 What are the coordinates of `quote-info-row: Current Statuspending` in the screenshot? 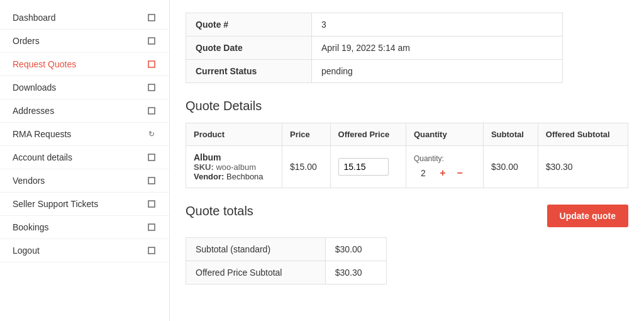 It's located at (375, 72).